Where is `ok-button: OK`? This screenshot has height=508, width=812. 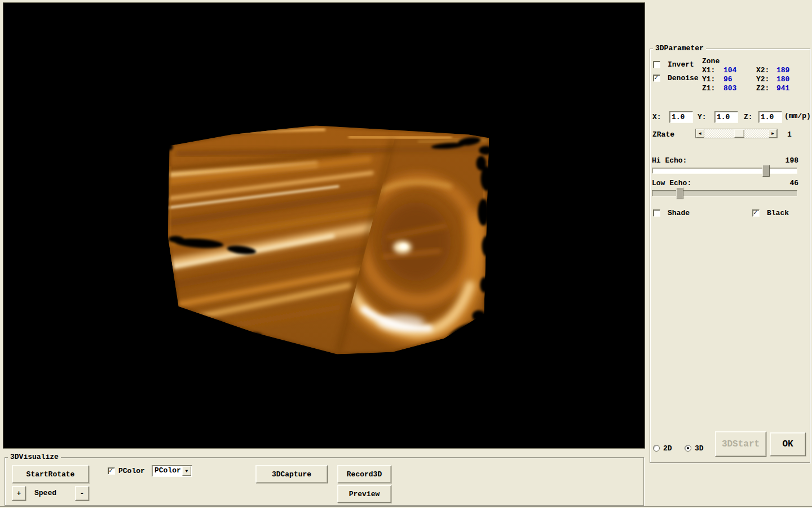
ok-button: OK is located at coordinates (788, 444).